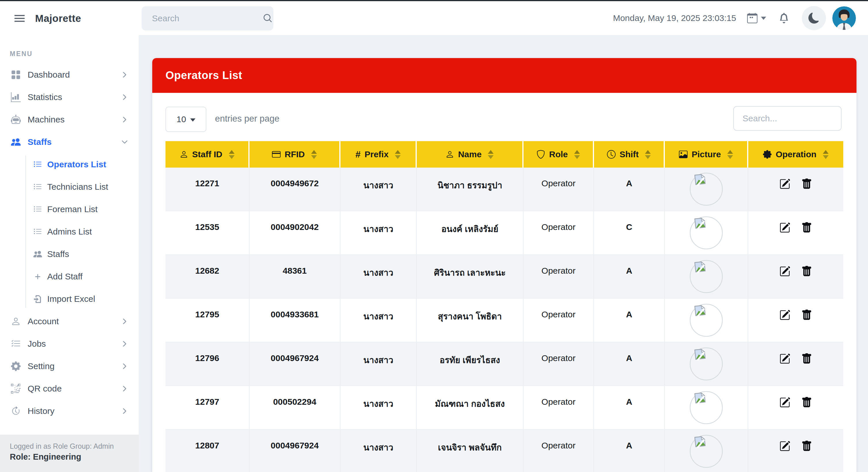 The height and width of the screenshot is (472, 868). I want to click on user-avatar, so click(844, 18).